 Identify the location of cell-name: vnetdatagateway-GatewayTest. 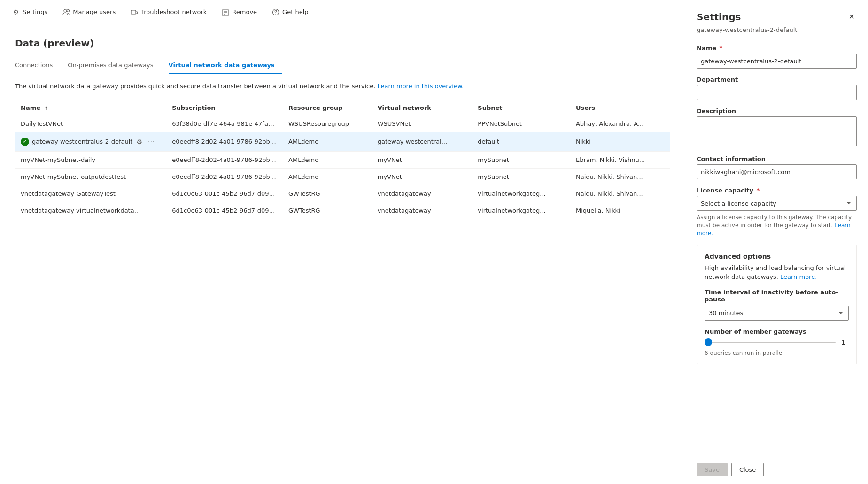
(91, 193).